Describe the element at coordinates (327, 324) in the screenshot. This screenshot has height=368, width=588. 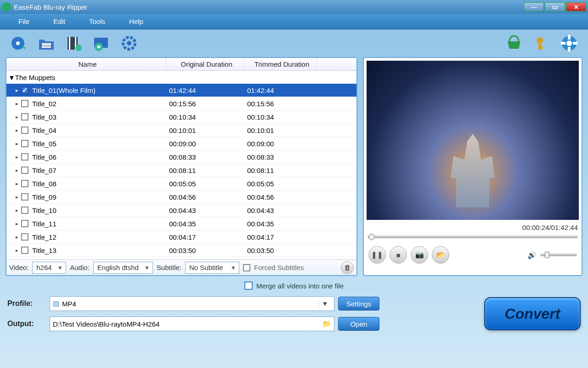
I see `folder-icon: 📁` at that location.